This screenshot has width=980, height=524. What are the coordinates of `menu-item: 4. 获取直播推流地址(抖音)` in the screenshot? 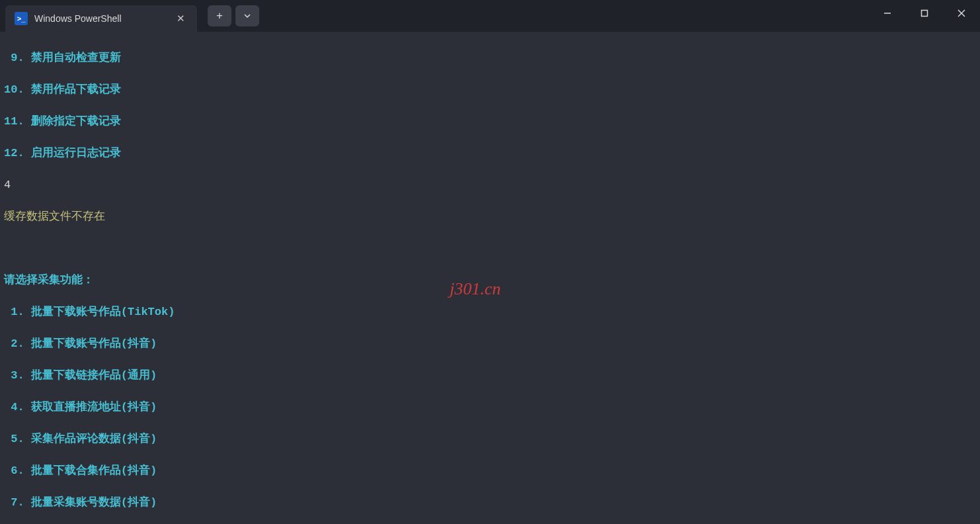 It's located at (490, 408).